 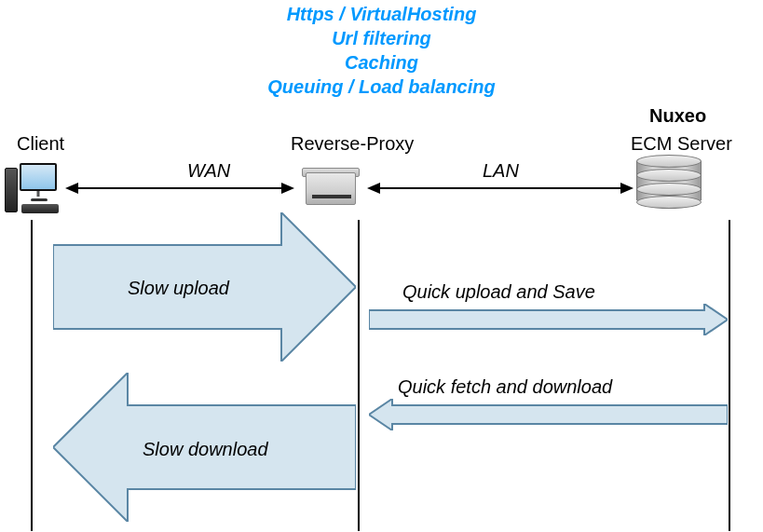 I want to click on client-label: Client, so click(x=41, y=143).